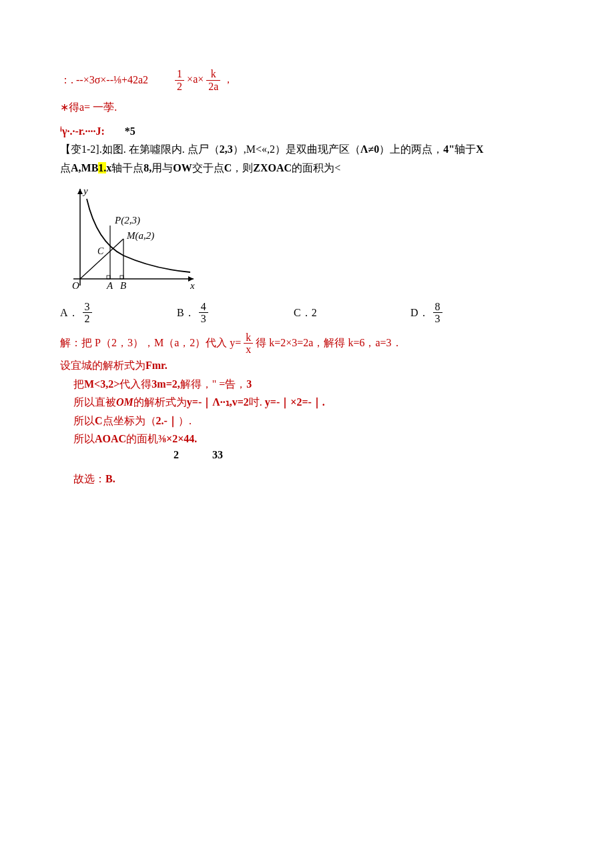  Describe the element at coordinates (104, 80) in the screenshot. I see `eq-left: ：. --×3σ×--⅛+42a2` at that location.